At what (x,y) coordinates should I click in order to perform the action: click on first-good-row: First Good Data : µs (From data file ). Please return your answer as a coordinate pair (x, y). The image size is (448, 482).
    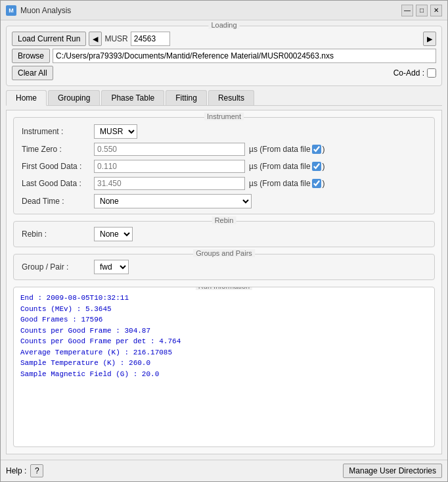
    Looking at the image, I should click on (224, 166).